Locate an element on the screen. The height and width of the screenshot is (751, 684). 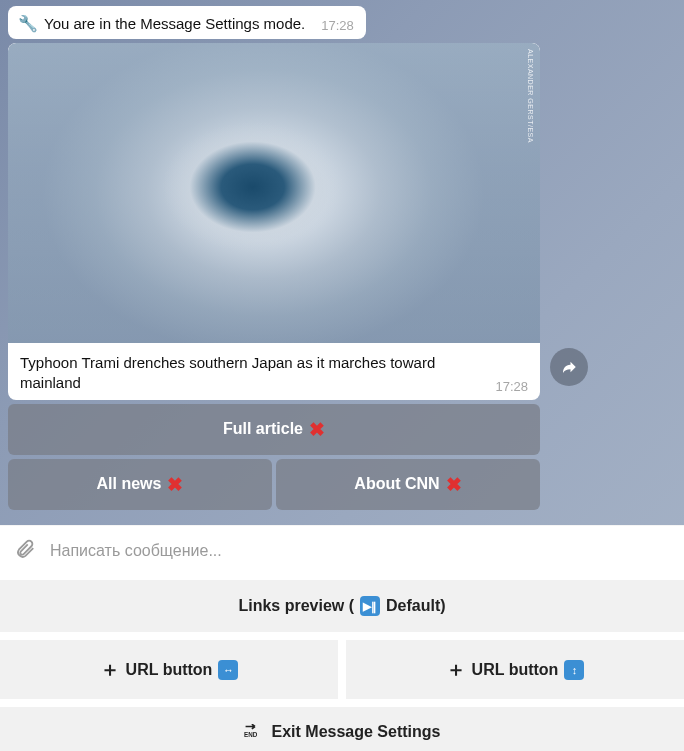
attachment-icon is located at coordinates (25, 551).